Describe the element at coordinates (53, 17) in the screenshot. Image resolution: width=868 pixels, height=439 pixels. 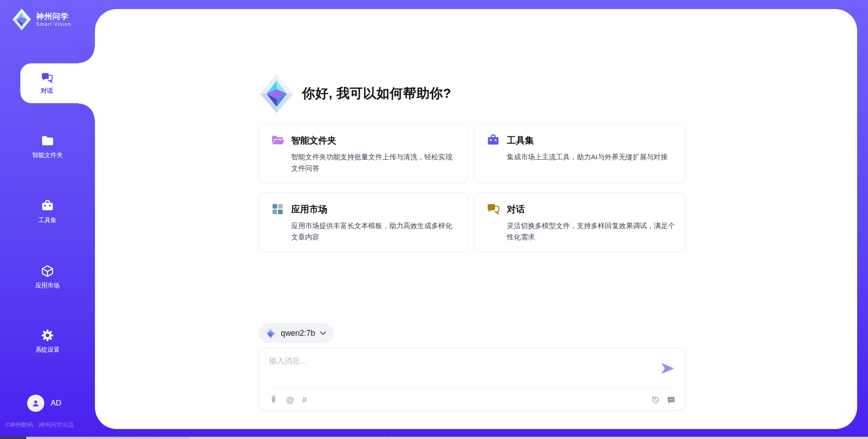
I see `brand-title: 神州问学` at that location.